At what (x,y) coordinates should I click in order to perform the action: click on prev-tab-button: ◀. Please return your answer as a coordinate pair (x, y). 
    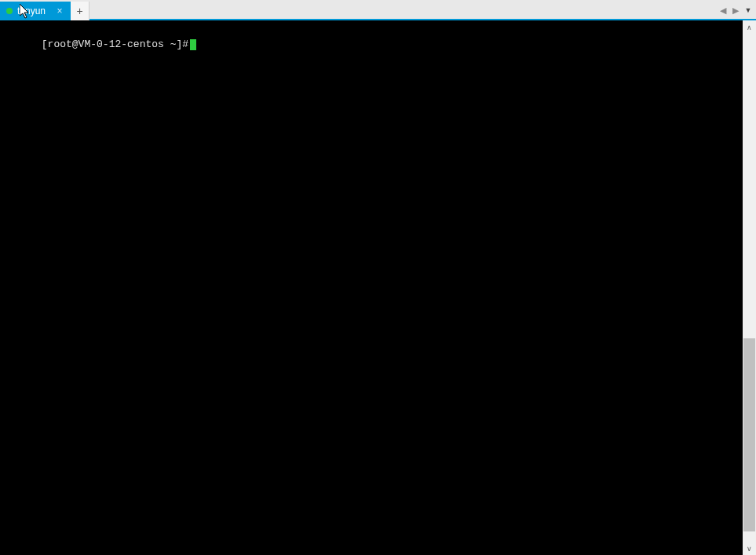
    Looking at the image, I should click on (723, 11).